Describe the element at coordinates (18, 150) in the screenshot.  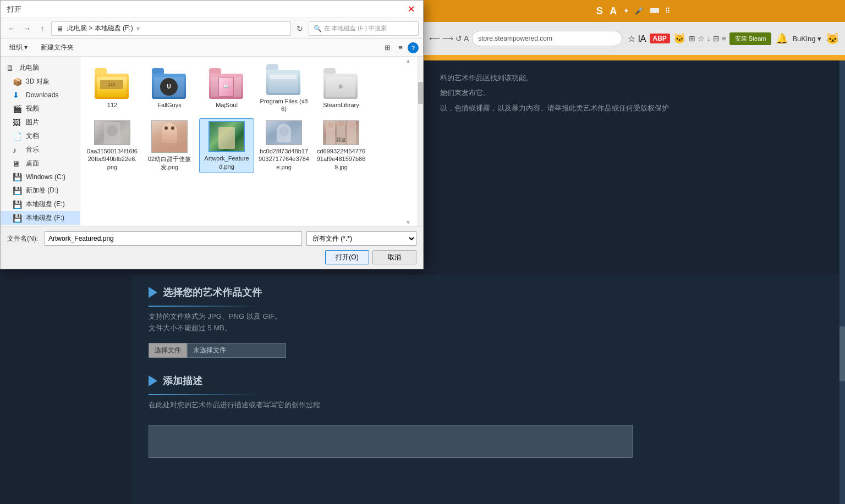
I see `music-icon: ♪` at that location.